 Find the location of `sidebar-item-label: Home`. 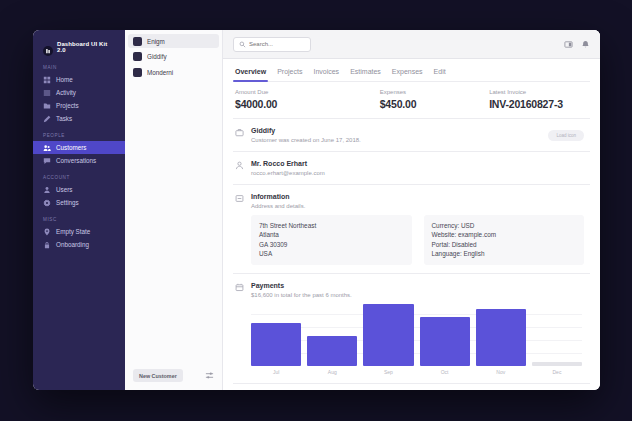

sidebar-item-label: Home is located at coordinates (64, 80).